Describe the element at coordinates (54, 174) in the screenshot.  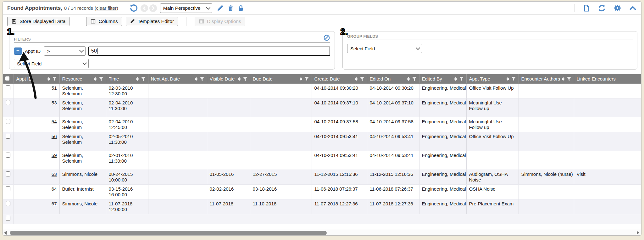
I see `appt-id-link: 63` at that location.